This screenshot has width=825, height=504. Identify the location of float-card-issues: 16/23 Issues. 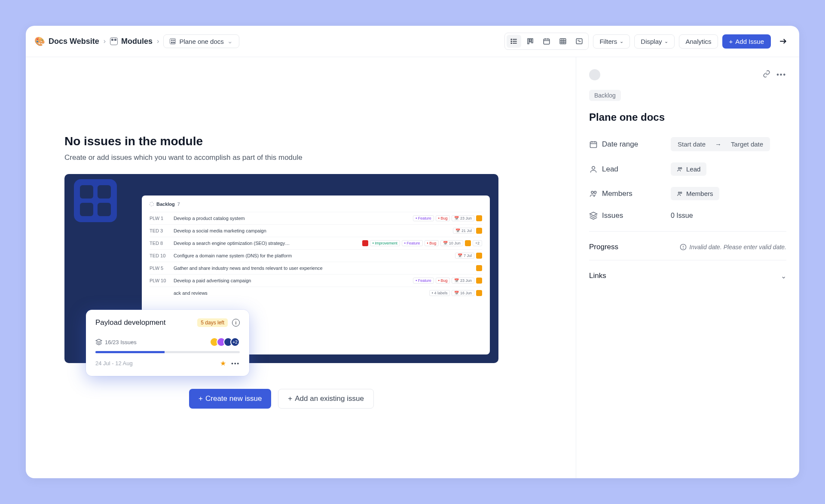
(121, 342).